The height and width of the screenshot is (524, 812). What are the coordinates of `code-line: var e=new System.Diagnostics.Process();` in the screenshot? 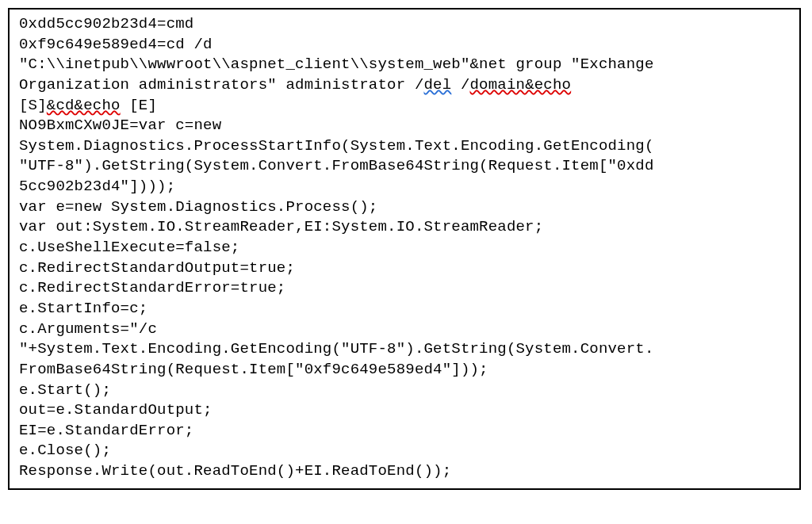 It's located at (198, 207).